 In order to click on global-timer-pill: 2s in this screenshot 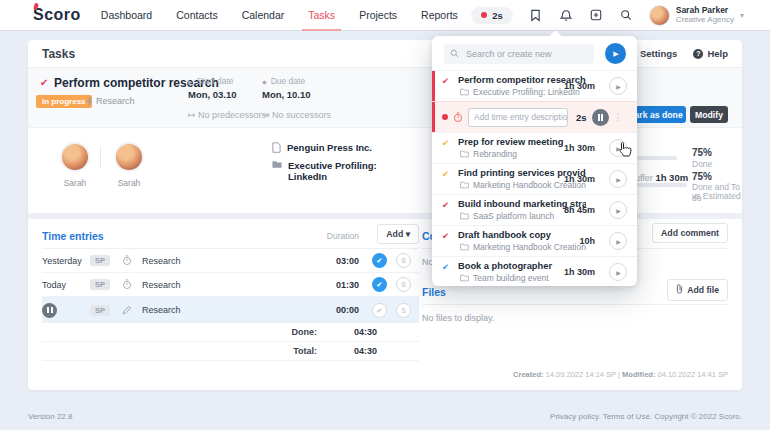, I will do `click(492, 16)`.